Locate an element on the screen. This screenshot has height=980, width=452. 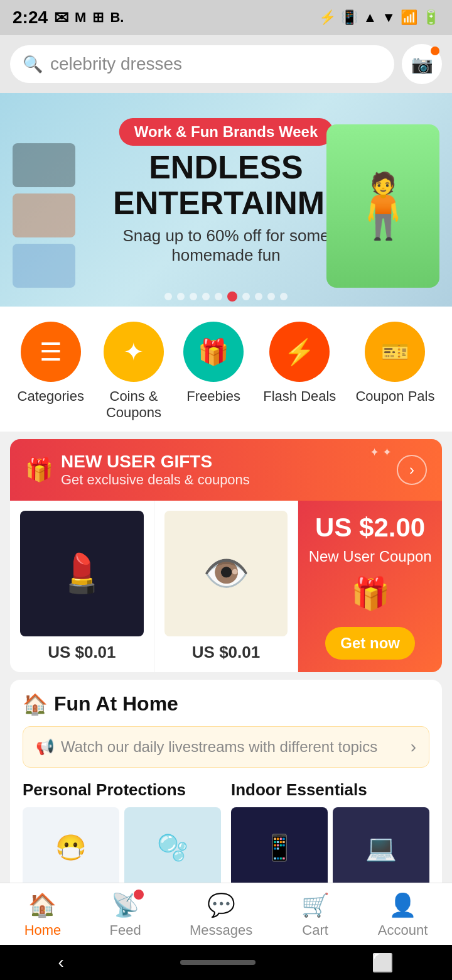
personal-protections-imgs: 😷 🫧 is located at coordinates (122, 848).